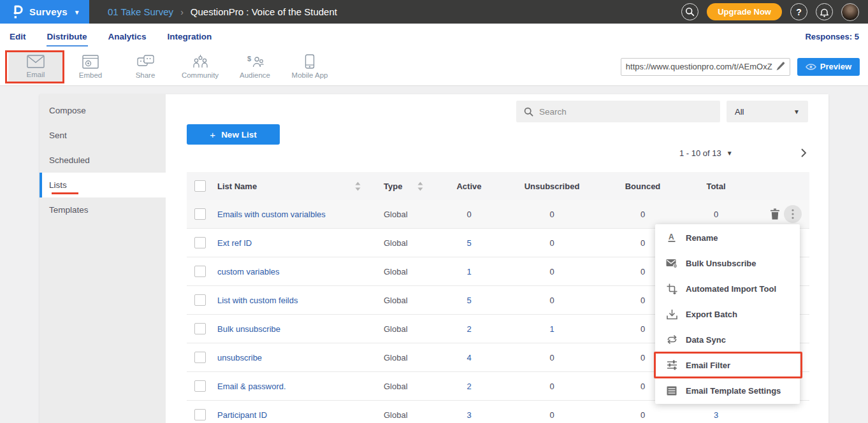 Image resolution: width=868 pixels, height=423 pixels. I want to click on channel-audience: $ Audience, so click(255, 67).